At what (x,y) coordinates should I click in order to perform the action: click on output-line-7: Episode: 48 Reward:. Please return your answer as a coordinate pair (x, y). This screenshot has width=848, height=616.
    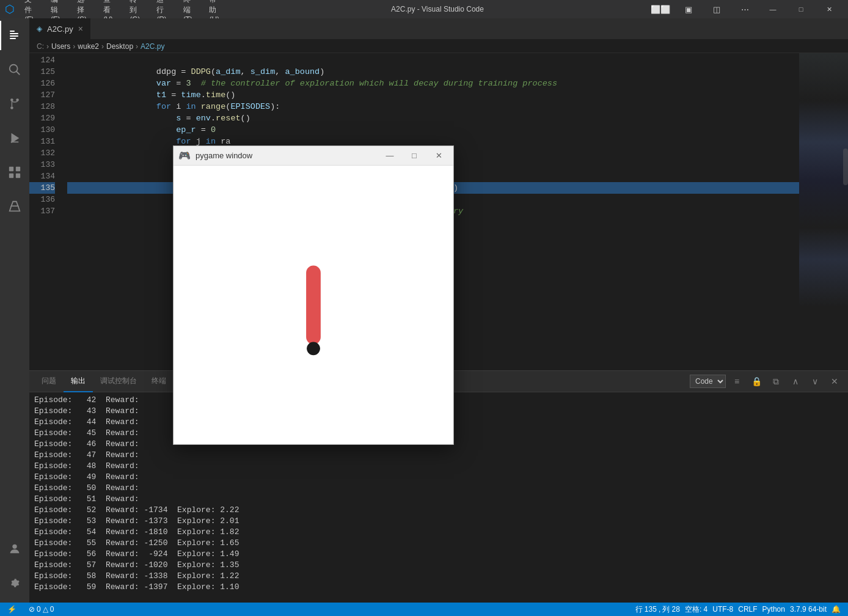
    Looking at the image, I should click on (439, 466).